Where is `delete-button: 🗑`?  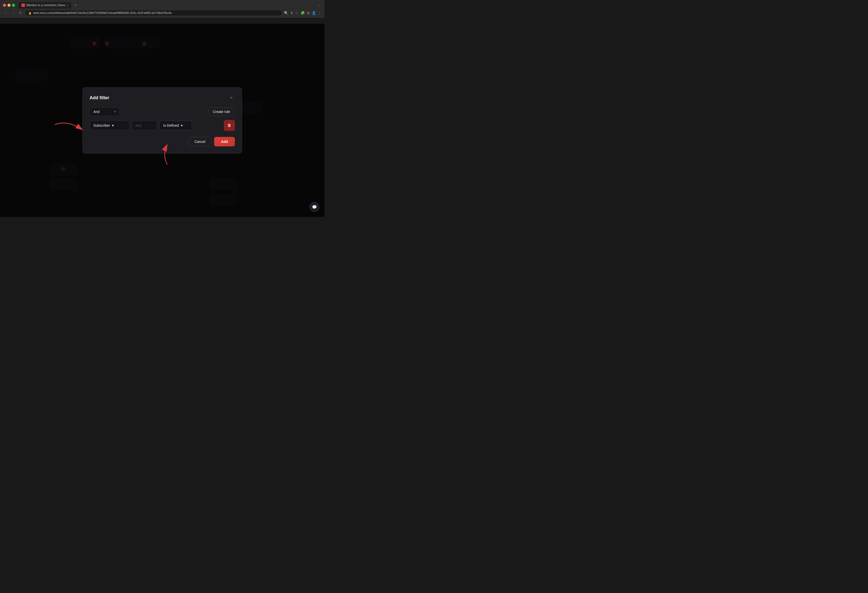
delete-button: 🗑 is located at coordinates (229, 125).